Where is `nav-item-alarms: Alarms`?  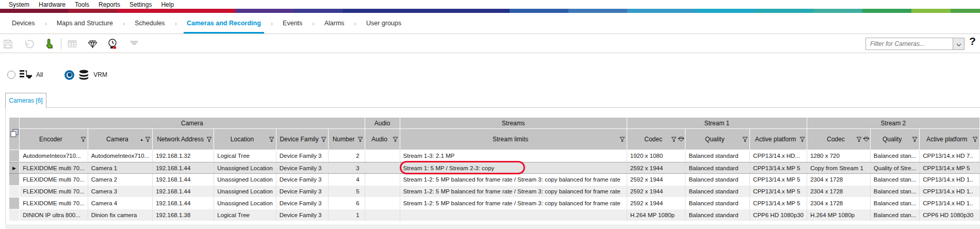 nav-item-alarms: Alarms is located at coordinates (334, 23).